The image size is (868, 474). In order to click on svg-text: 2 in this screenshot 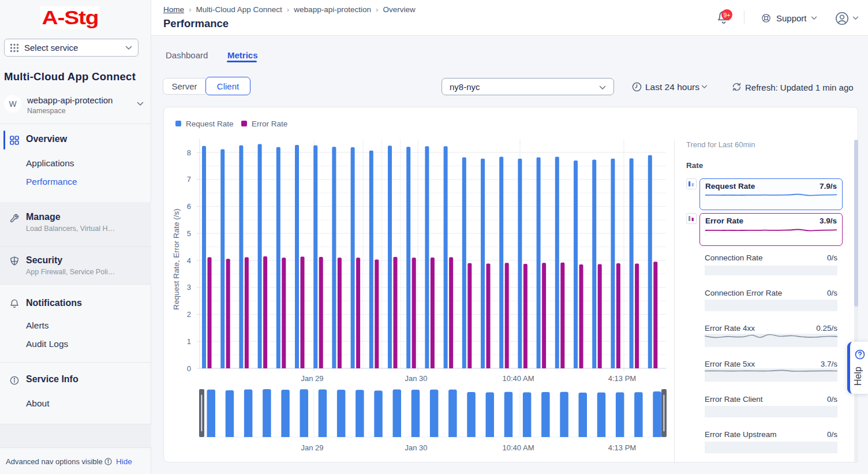, I will do `click(189, 314)`.